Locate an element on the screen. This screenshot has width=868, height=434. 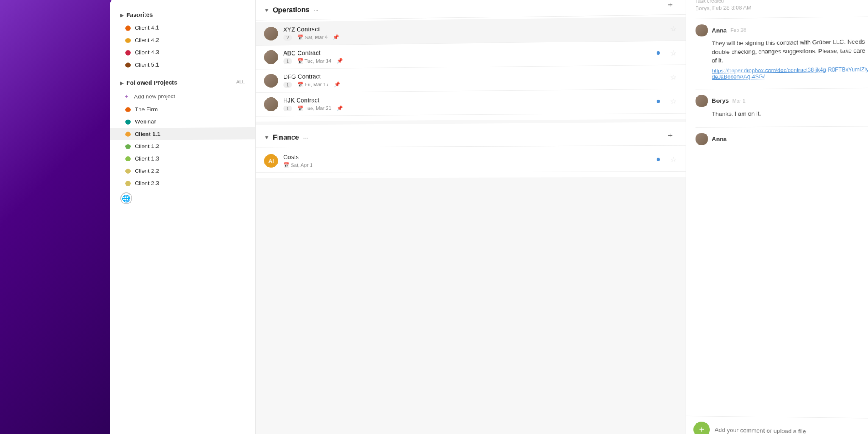
sidebar-item-label: The Firm is located at coordinates (146, 109).